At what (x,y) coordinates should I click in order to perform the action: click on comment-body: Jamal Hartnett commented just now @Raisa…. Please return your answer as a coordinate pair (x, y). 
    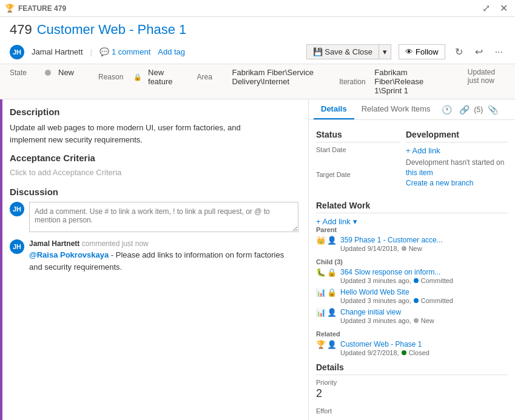
    Looking at the image, I should click on (164, 256).